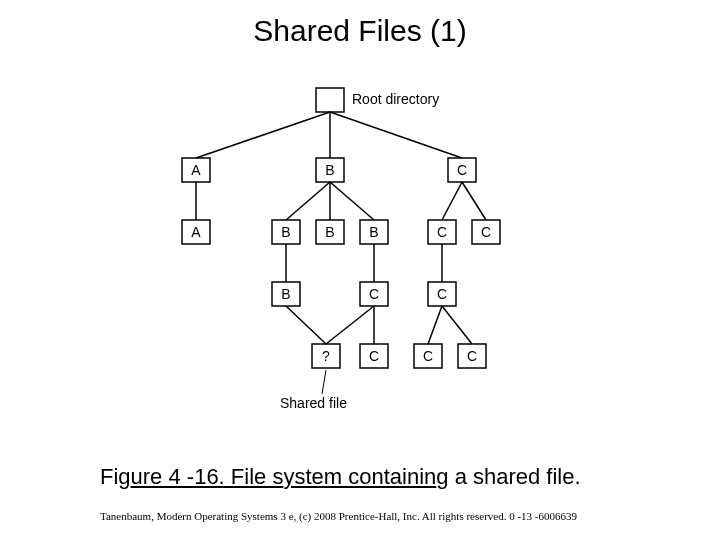 This screenshot has width=720, height=540. I want to click on row4-c3: C, so click(472, 356).